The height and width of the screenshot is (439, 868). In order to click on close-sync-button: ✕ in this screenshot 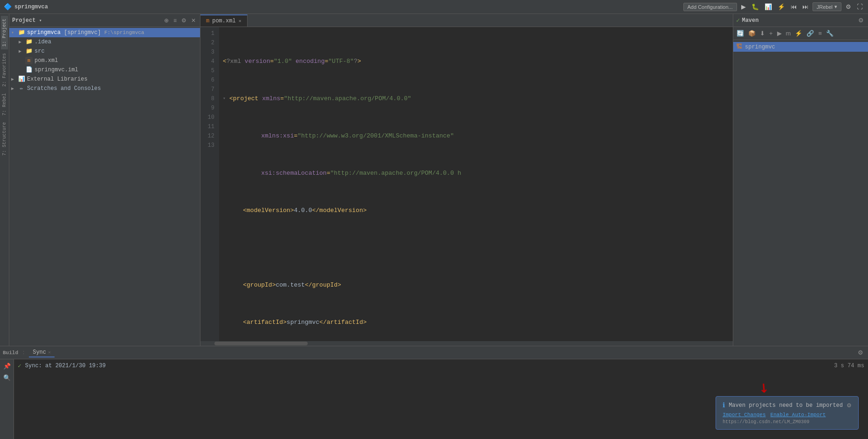, I will do `click(49, 352)`.